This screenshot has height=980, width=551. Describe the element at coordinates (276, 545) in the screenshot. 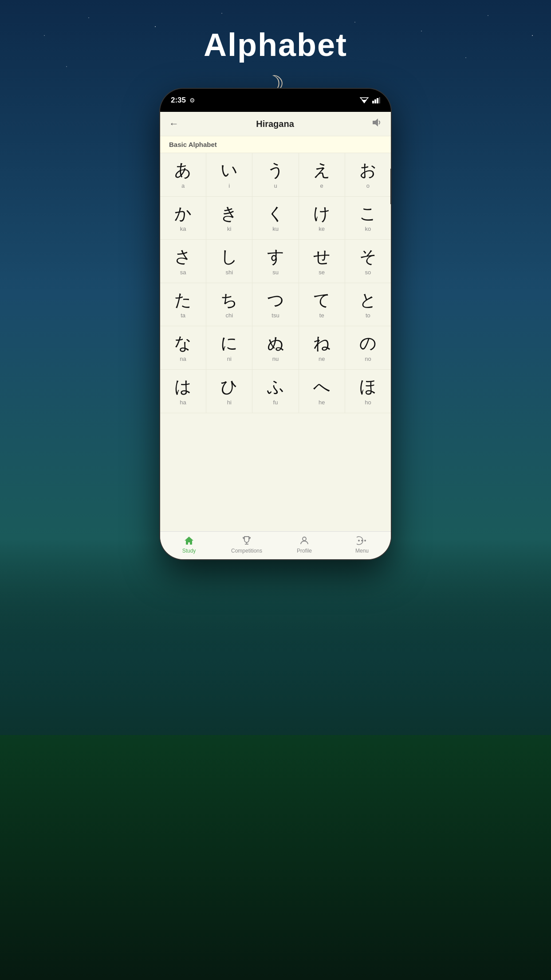

I see `bottom-nav: Study Competitions Profile` at that location.